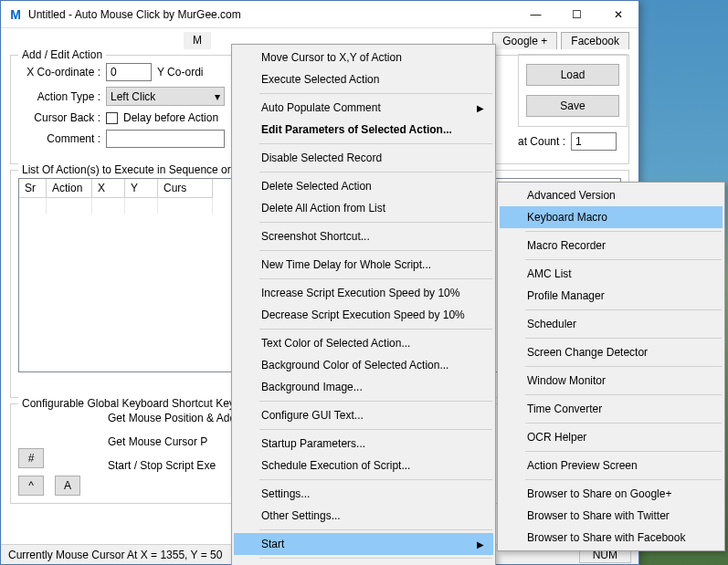 The height and width of the screenshot is (565, 728). What do you see at coordinates (364, 79) in the screenshot?
I see `menu-item: Execute Selected Action` at bounding box center [364, 79].